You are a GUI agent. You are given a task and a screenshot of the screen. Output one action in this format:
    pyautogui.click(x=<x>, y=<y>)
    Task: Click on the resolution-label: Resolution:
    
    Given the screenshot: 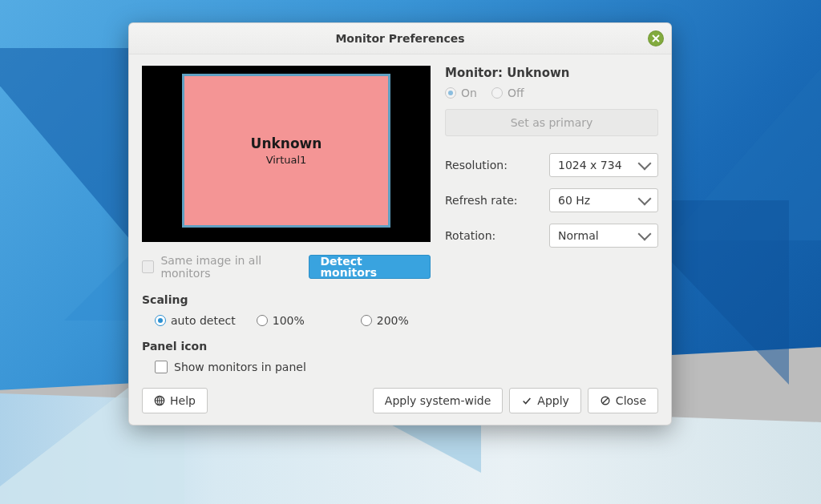 What is the action you would take?
    pyautogui.click(x=497, y=165)
    